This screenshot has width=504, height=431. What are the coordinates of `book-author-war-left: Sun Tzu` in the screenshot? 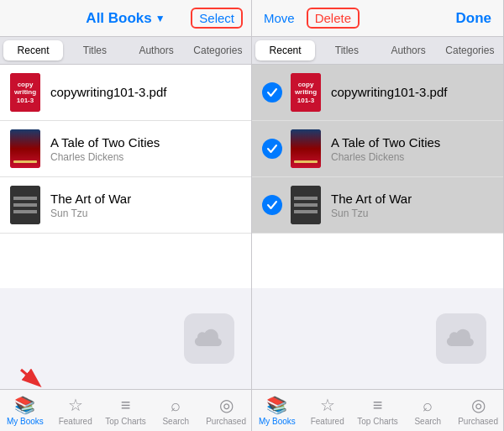 It's located at (146, 213).